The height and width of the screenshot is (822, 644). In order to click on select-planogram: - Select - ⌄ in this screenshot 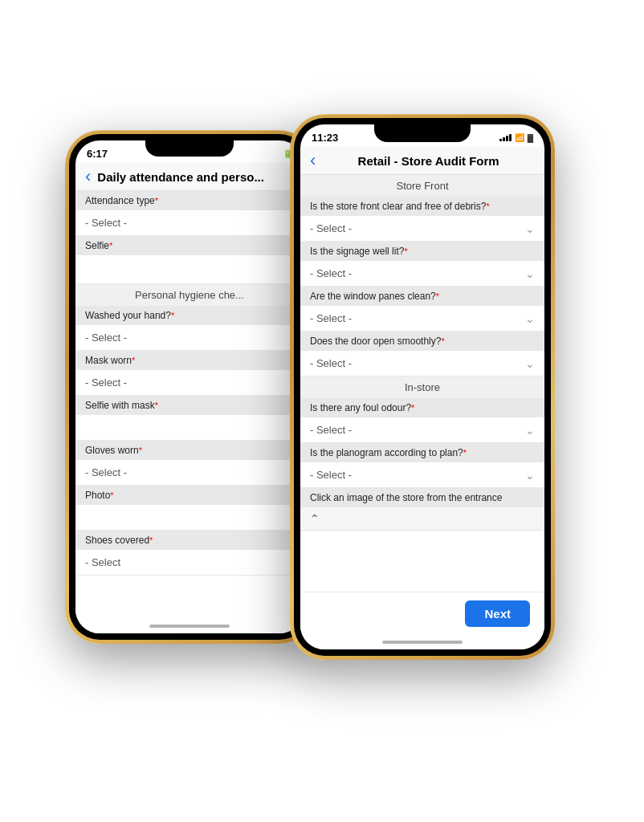, I will do `click(422, 475)`.